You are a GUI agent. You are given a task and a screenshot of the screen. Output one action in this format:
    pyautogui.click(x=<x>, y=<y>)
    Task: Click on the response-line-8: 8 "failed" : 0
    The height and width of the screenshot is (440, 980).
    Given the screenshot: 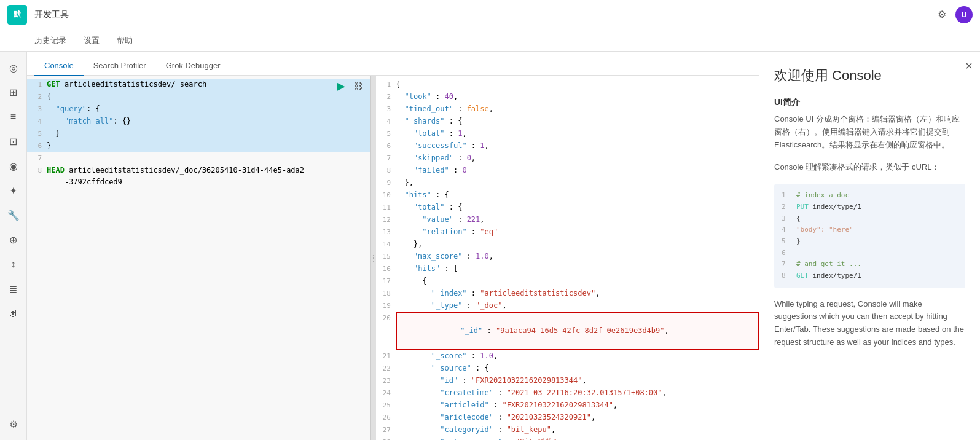 What is the action you would take?
    pyautogui.click(x=568, y=171)
    